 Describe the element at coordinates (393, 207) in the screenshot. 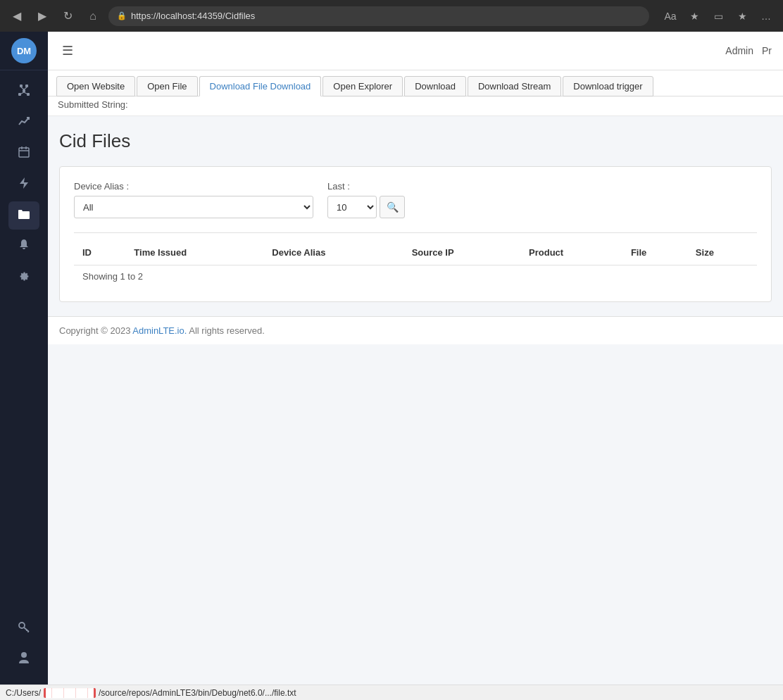

I see `search-icon: 🔍` at that location.